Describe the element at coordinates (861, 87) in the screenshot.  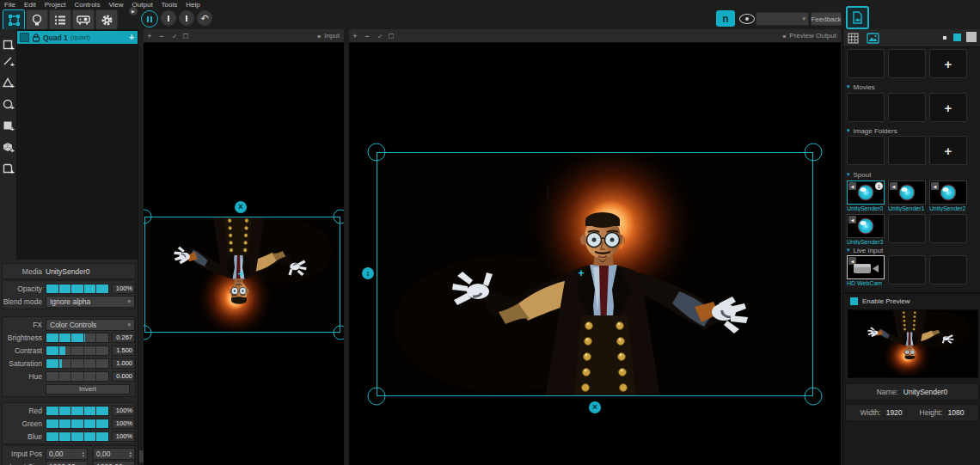
I see `movies-section-header: ▾ Movies` at that location.